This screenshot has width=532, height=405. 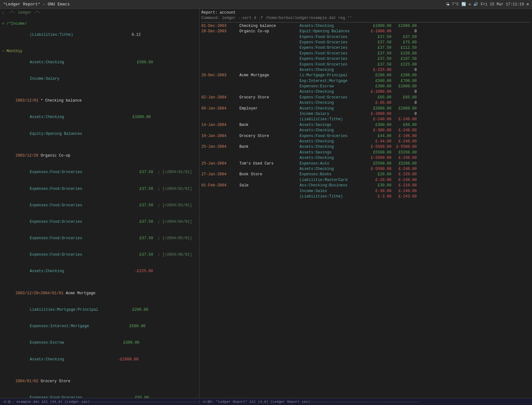 I want to click on report-row: Assets:Checking£-225.000, so click(x=366, y=70).